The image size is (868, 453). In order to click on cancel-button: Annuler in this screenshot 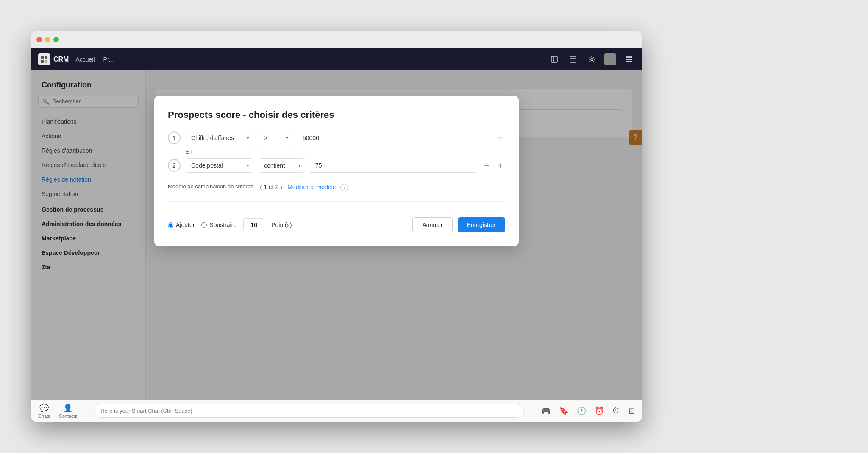, I will do `click(432, 225)`.